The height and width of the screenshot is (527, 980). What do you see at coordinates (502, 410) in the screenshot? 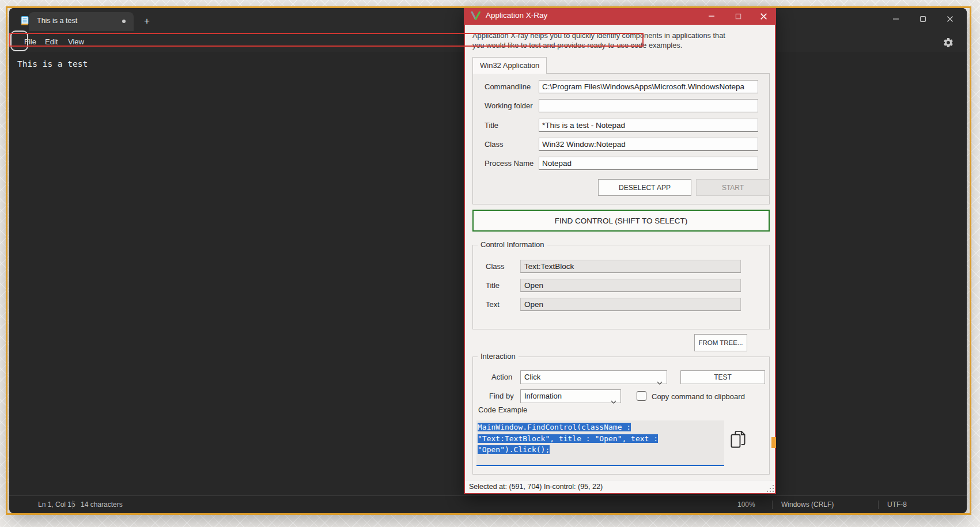
I see `code-example-label: Code Example` at bounding box center [502, 410].